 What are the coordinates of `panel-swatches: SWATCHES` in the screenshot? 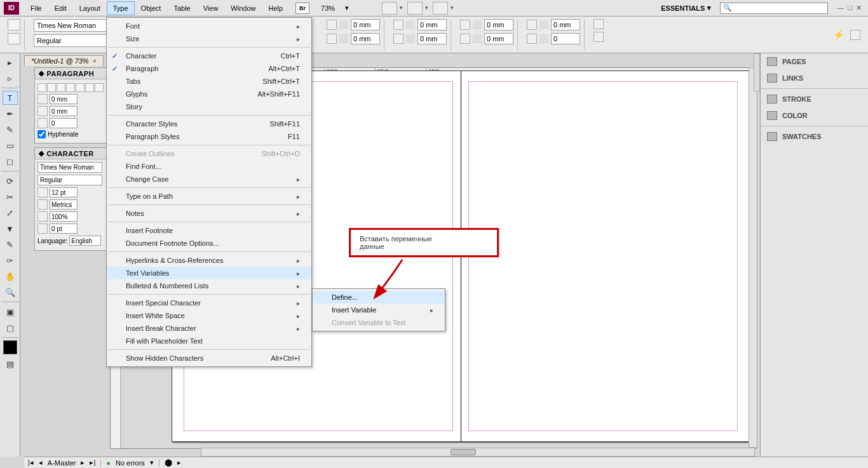 It's located at (815, 137).